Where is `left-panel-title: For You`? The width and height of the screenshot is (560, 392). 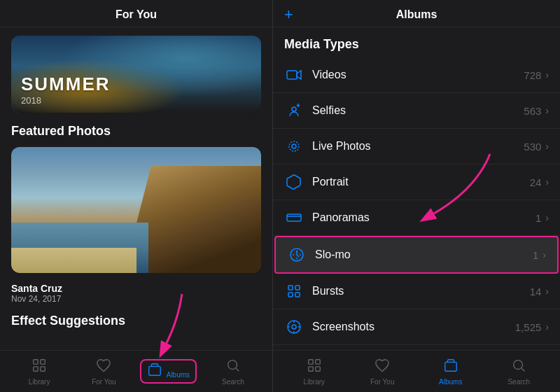 left-panel-title: For You is located at coordinates (136, 14).